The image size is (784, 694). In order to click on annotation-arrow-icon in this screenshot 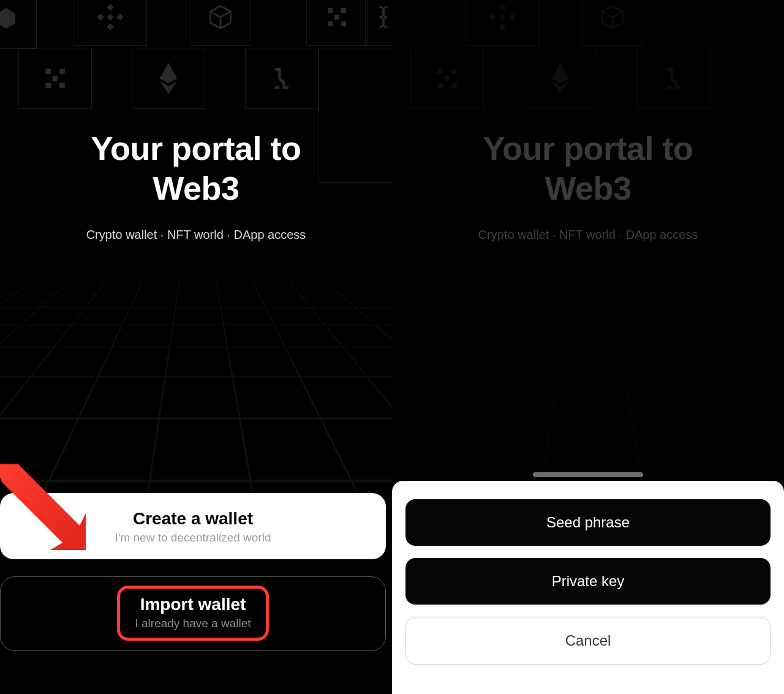, I will do `click(46, 507)`.